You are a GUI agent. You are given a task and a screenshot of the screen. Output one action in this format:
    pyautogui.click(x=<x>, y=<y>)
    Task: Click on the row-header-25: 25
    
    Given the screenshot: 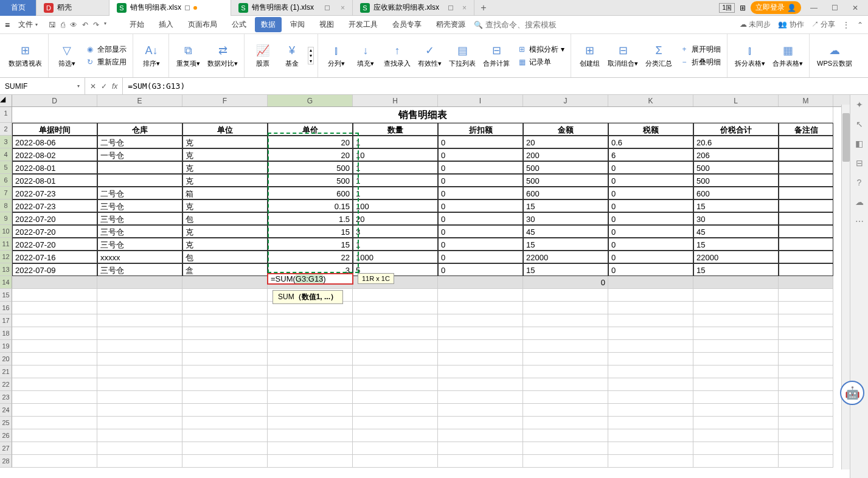 What is the action you would take?
    pyautogui.click(x=6, y=423)
    